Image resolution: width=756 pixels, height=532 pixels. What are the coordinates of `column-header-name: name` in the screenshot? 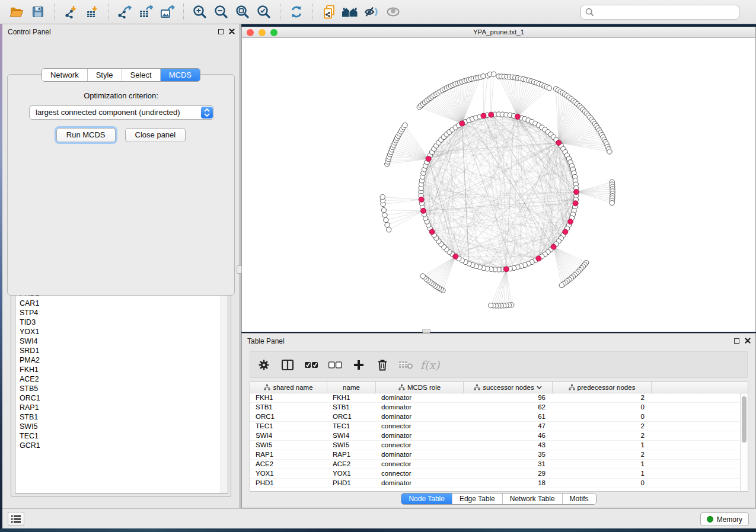 It's located at (352, 387).